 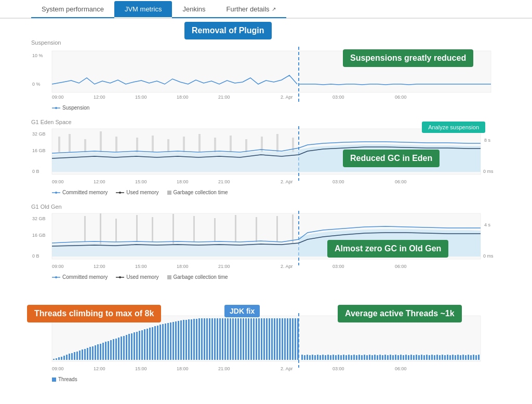 I want to click on svg-text: 2. Apr, so click(x=287, y=369).